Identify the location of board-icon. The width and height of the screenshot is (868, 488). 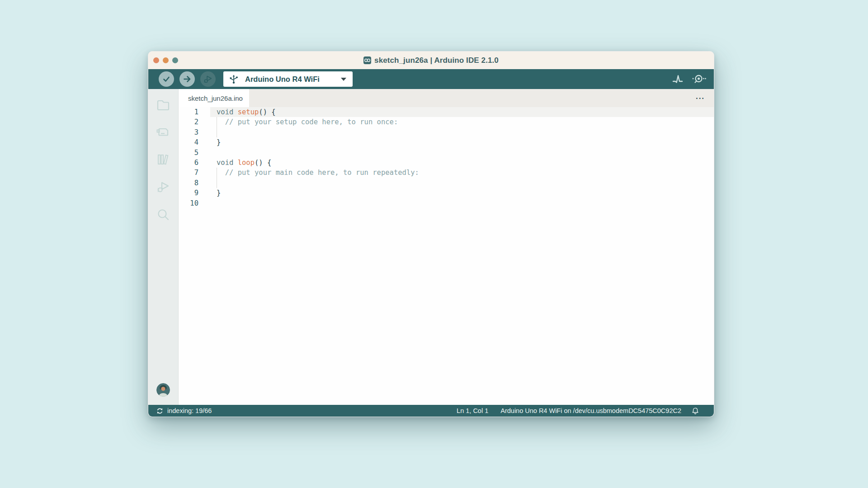
(163, 132).